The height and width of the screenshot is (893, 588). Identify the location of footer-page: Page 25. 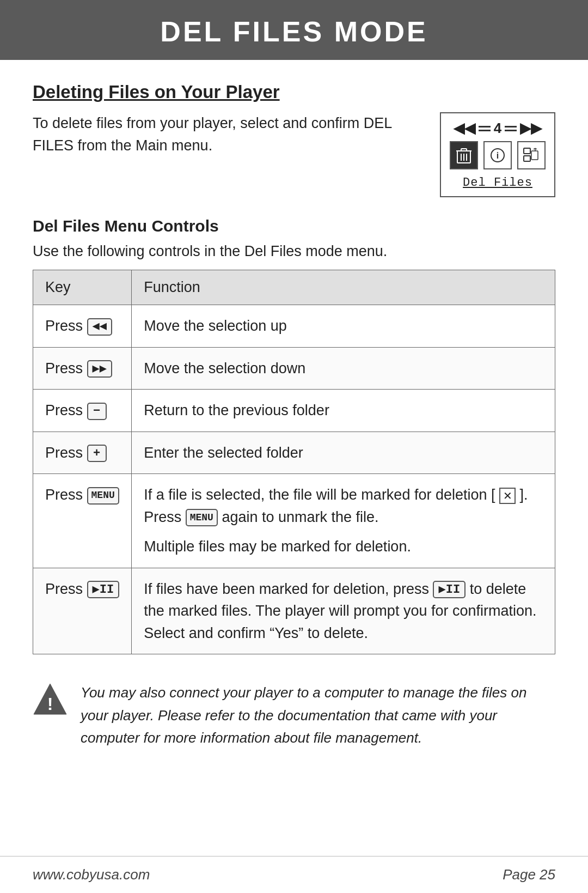
(529, 875).